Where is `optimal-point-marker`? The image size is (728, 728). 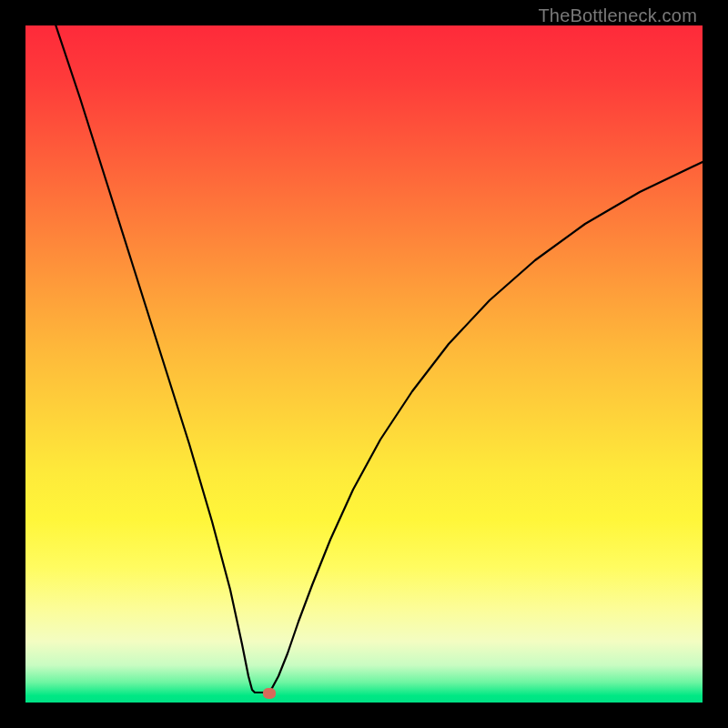 optimal-point-marker is located at coordinates (269, 693).